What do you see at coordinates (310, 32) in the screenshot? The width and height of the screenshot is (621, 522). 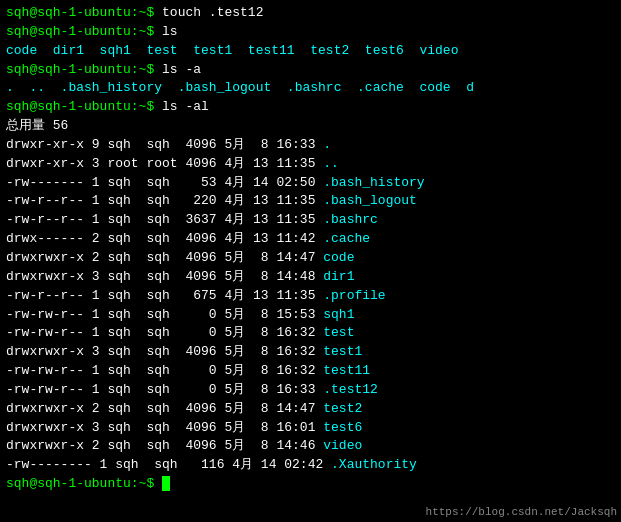 I see `terminal-line: sqh@sqh-1-ubuntu:~$ ls` at bounding box center [310, 32].